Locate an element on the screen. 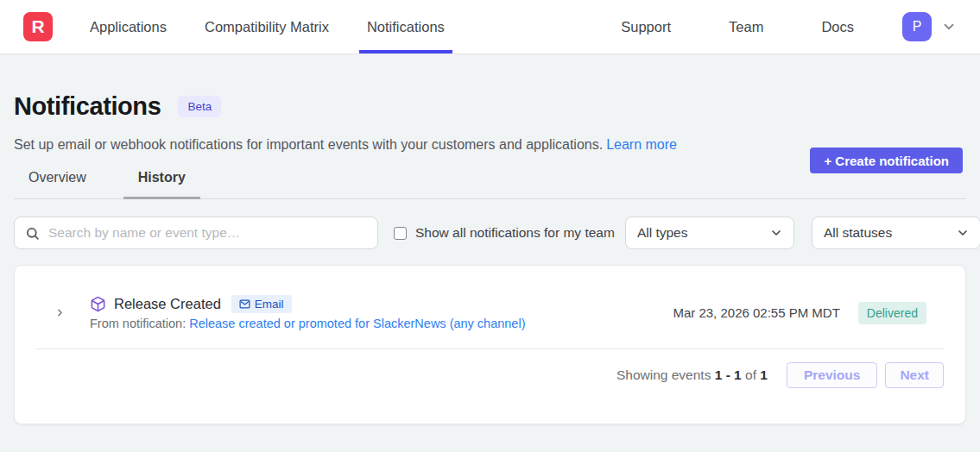 Image resolution: width=980 pixels, height=452 pixels. search-box is located at coordinates (196, 233).